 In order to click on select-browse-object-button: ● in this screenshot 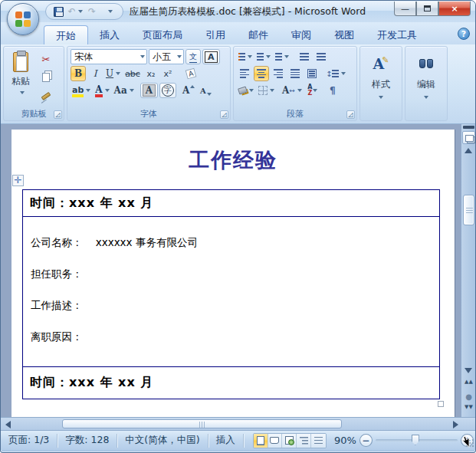, I will do `click(469, 397)`.